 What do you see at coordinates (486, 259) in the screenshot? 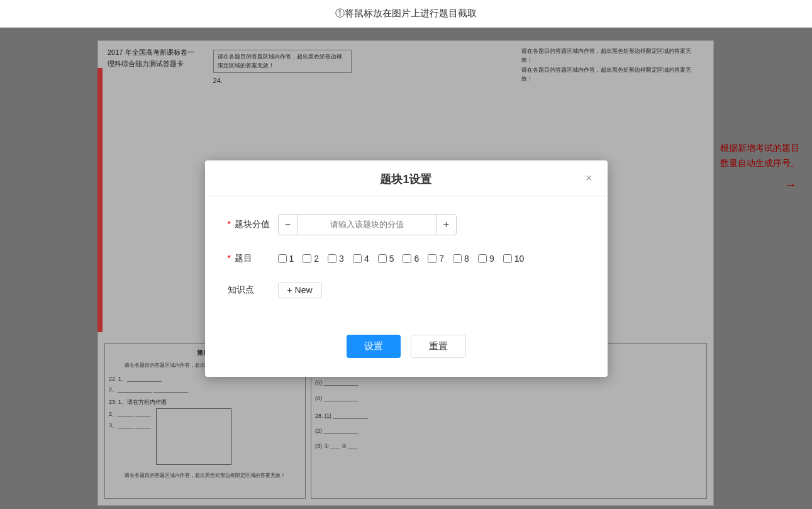
I see `question-checkbox-9: 9` at bounding box center [486, 259].